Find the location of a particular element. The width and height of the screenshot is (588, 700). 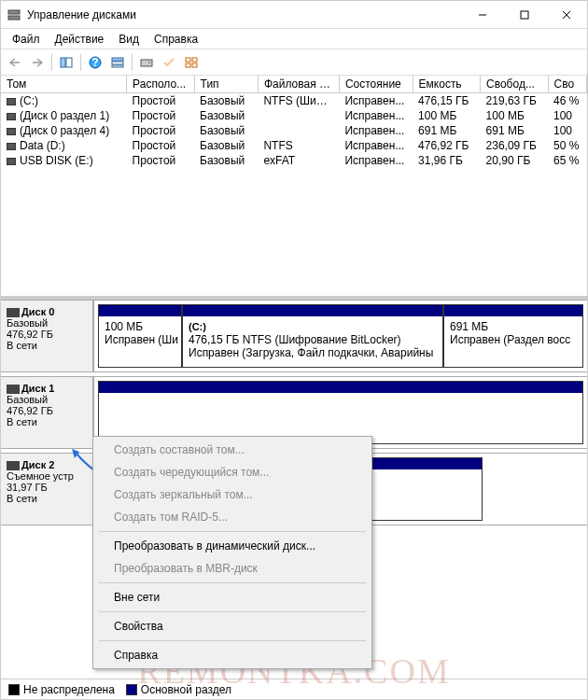

col-pct: Сво is located at coordinates (567, 84).